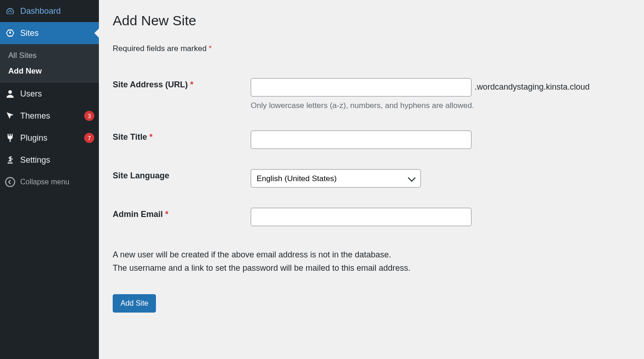  I want to click on label-site-language: Site Language, so click(182, 181).